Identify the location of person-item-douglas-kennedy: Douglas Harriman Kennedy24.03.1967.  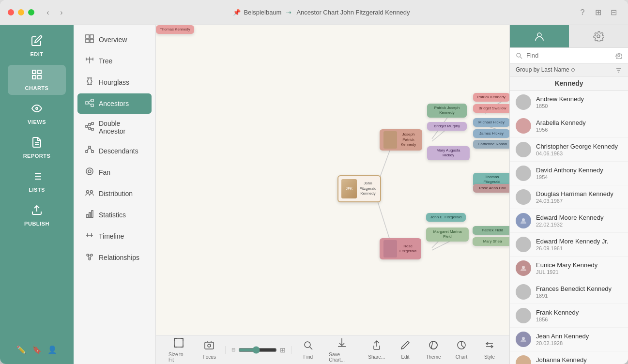
(569, 197).